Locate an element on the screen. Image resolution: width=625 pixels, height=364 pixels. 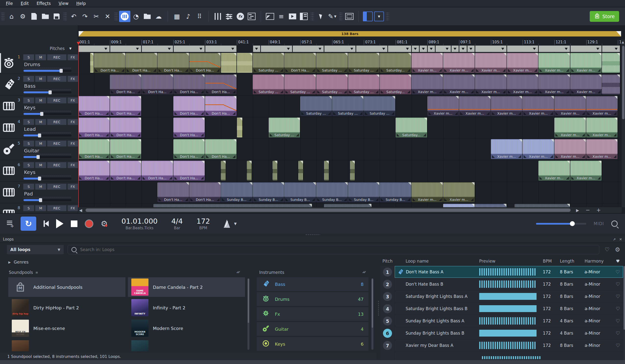
clip-saturday: Saturday... is located at coordinates (411, 127).